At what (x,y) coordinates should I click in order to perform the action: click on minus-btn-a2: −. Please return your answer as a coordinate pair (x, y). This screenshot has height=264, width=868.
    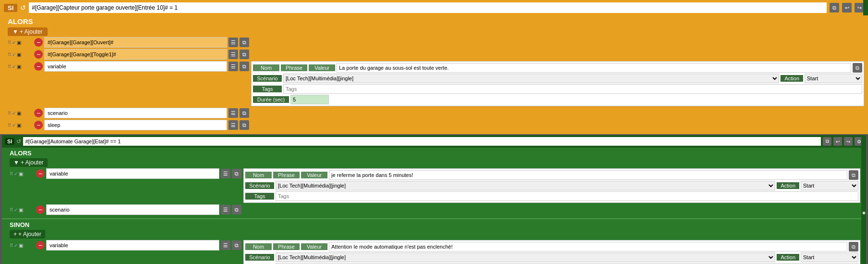
    Looking at the image, I should click on (40, 210).